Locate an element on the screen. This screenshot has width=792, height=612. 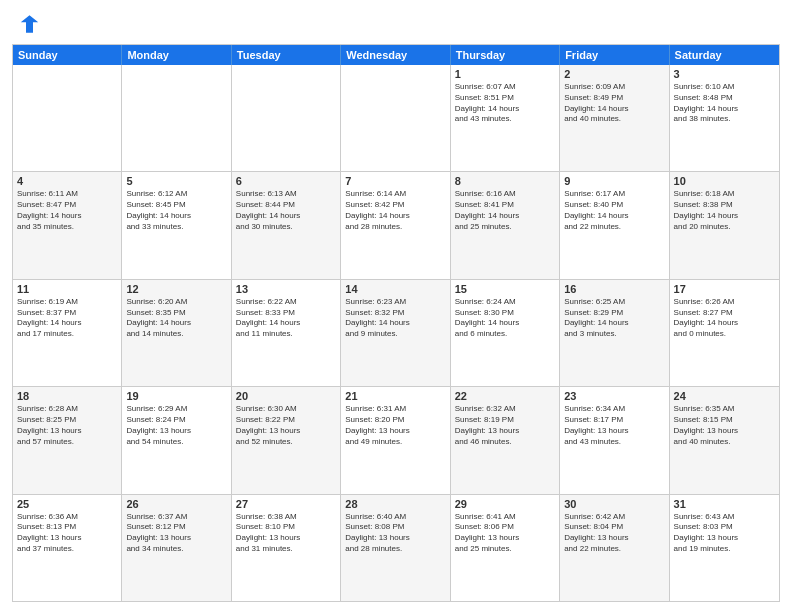
calendar-cell: 10Sunrise: 6:18 AM Sunset: 8:38 PM Dayli… is located at coordinates (724, 225).